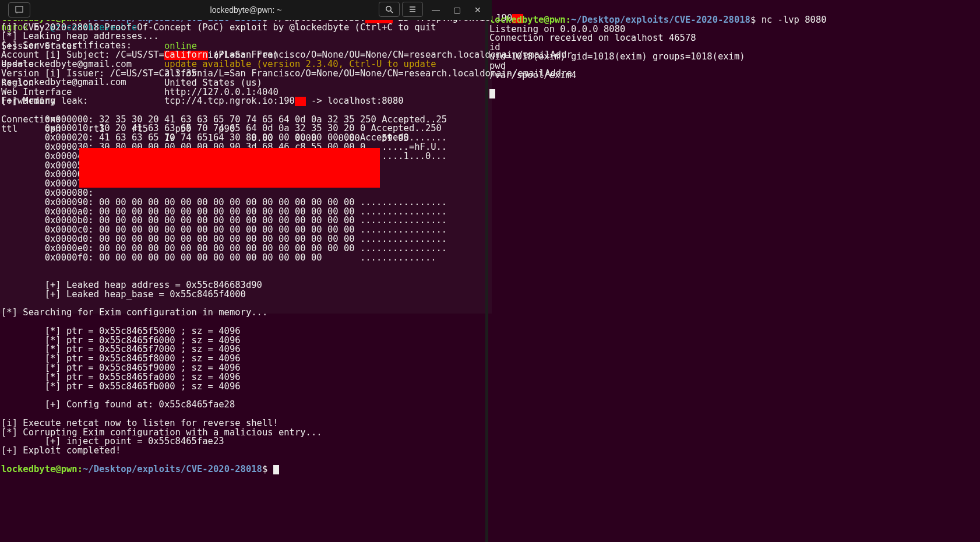 Image resolution: width=980 pixels, height=542 pixels. I want to click on netcat-output: Listening on 0.0.0.0 8080 Connection rec…, so click(734, 52).